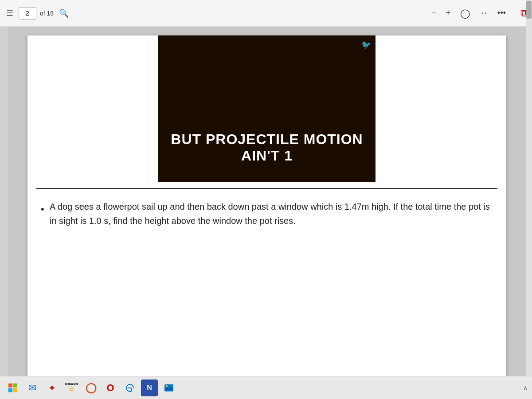 This screenshot has width=532, height=399. What do you see at coordinates (267, 218) in the screenshot?
I see `text-content-area: • A dog sees a flowerpot sail up and the…` at bounding box center [267, 218].